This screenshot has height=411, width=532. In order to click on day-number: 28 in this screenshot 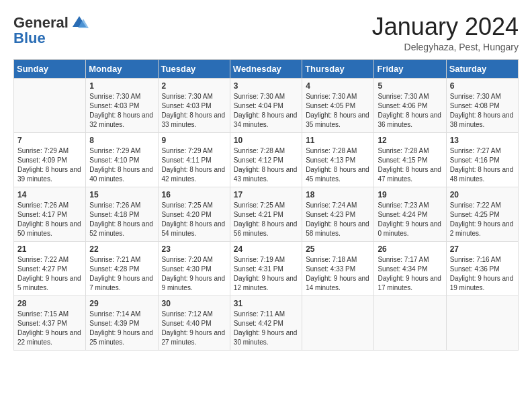, I will do `click(50, 304)`.